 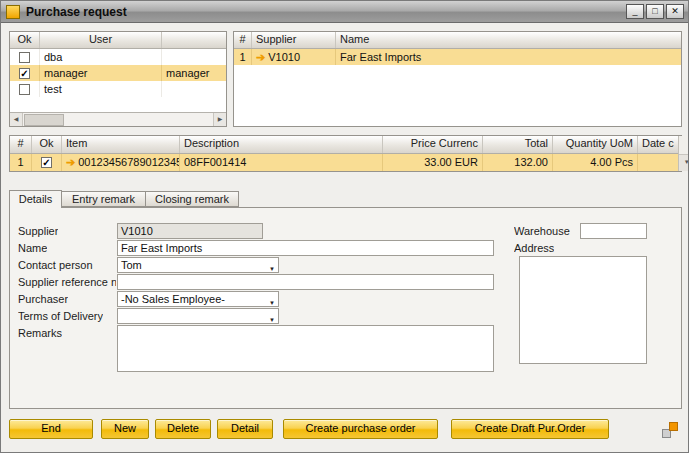 What do you see at coordinates (655, 12) in the screenshot?
I see `window-controls: _ □ ✕` at bounding box center [655, 12].